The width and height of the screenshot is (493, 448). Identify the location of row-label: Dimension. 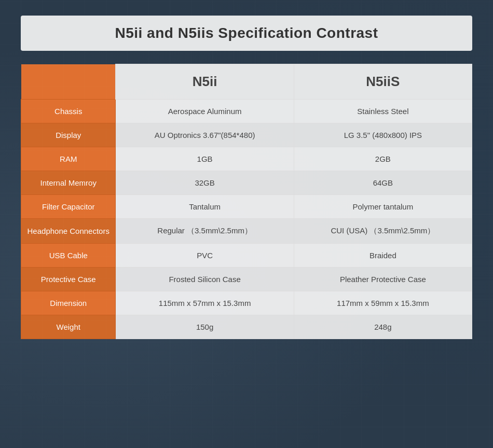
(69, 303).